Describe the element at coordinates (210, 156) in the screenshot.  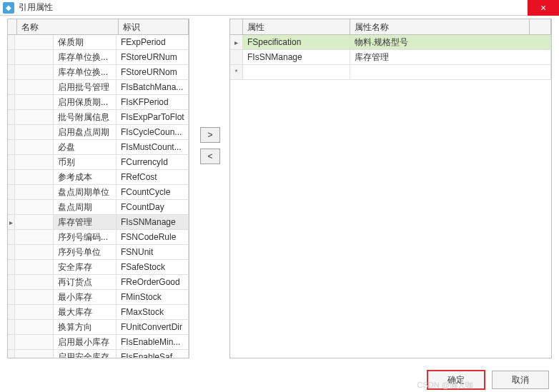
I see `remove-button: <` at that location.